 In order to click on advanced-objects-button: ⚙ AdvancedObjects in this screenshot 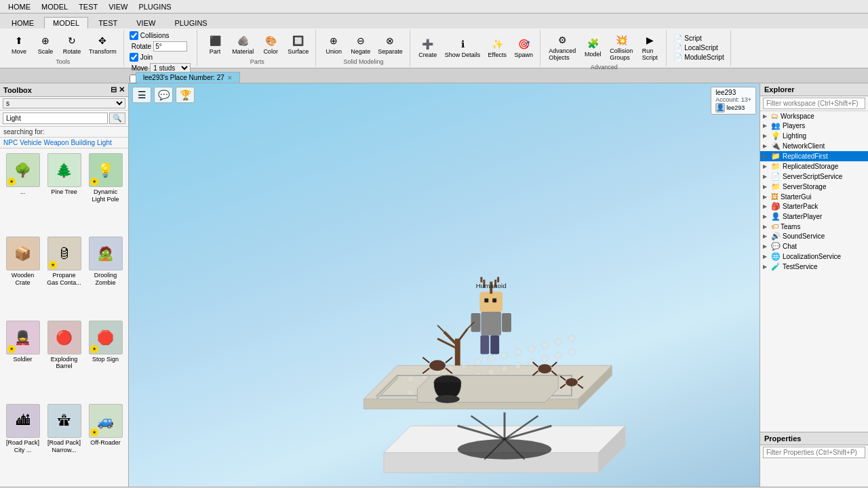, I will do `click(562, 47)`.